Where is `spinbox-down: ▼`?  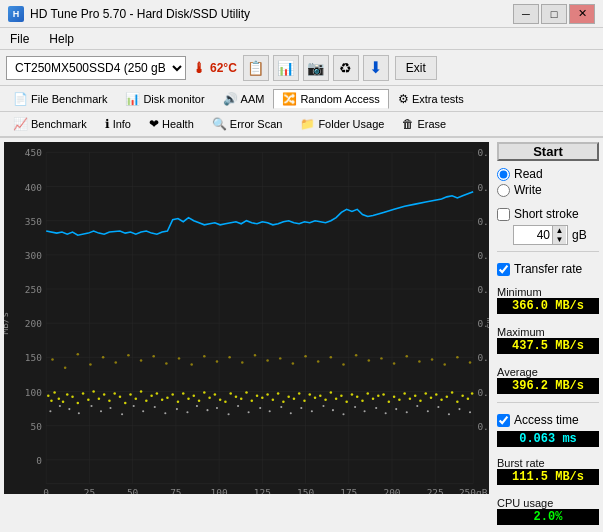 spinbox-down: ▼ is located at coordinates (559, 240).